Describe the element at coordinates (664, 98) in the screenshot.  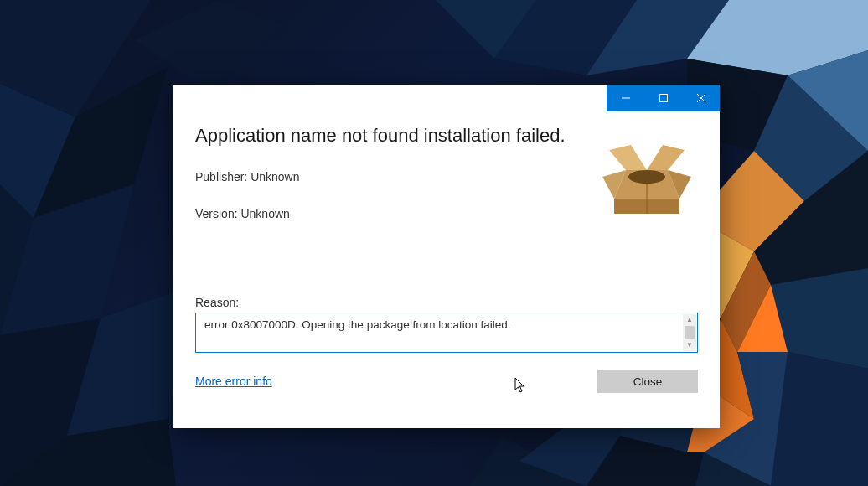
I see `maximize-button` at that location.